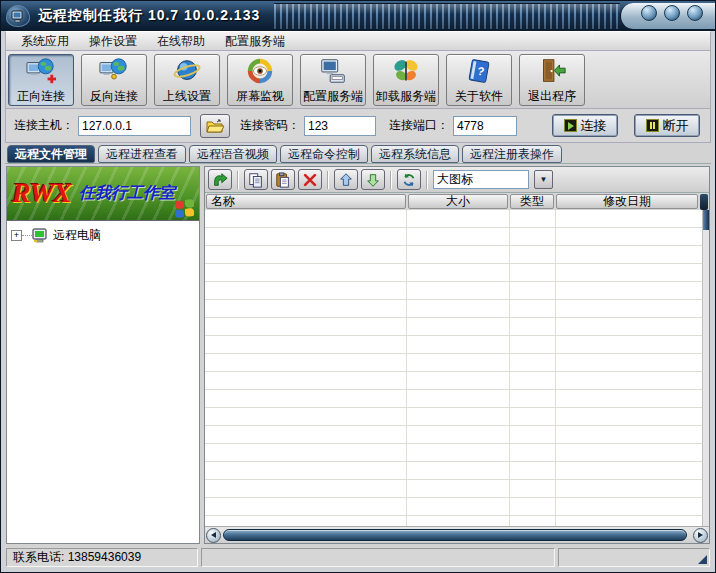  Describe the element at coordinates (695, 13) in the screenshot. I see `close-orb-icon` at that location.